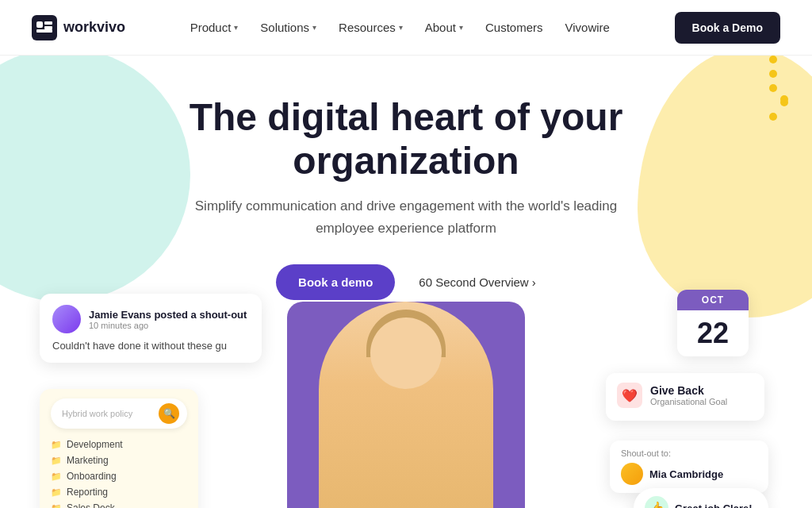  Describe the element at coordinates (444, 27) in the screenshot. I see `nav-link-about: About ▾` at that location.